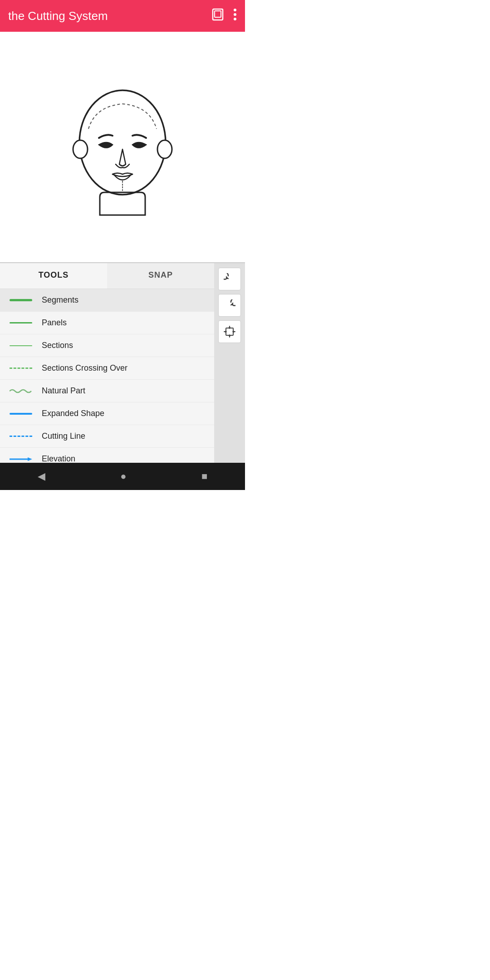 This screenshot has width=490, height=980. What do you see at coordinates (123, 476) in the screenshot?
I see `nav-home-button: ●` at bounding box center [123, 476].